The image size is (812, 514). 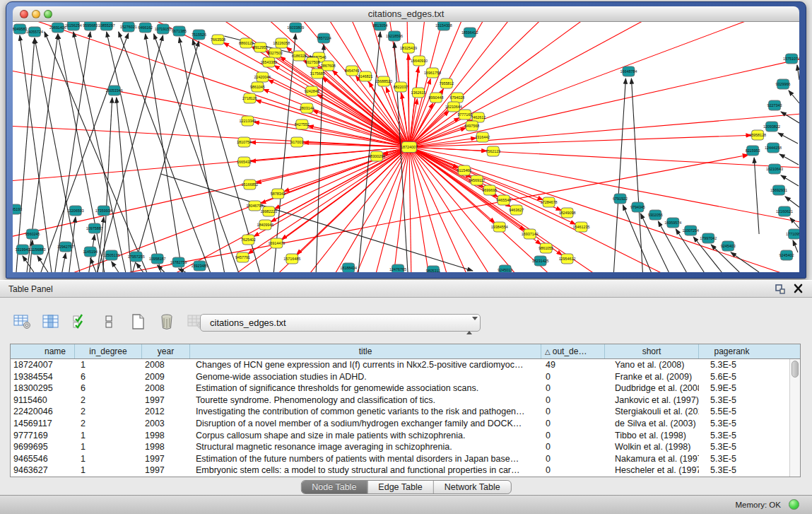 What do you see at coordinates (799, 288) in the screenshot?
I see `close-panel-icon` at bounding box center [799, 288].